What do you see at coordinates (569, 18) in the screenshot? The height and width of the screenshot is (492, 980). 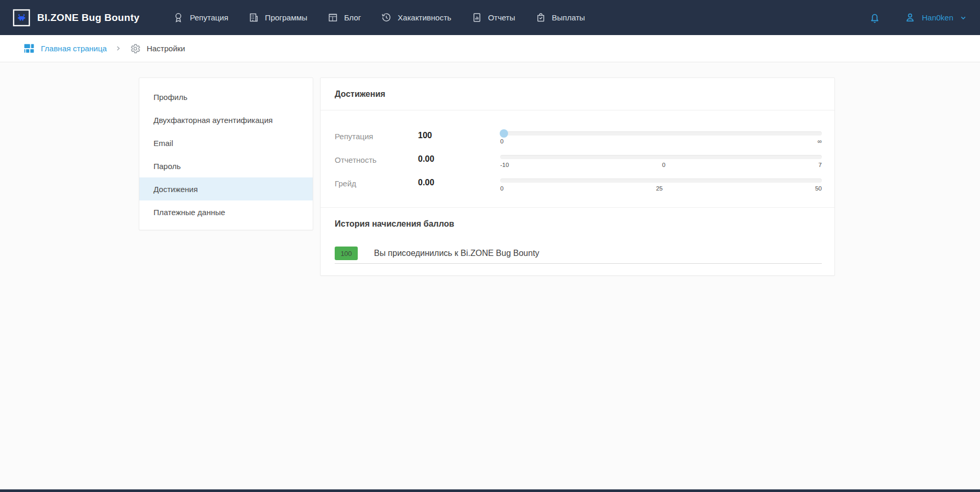 I see `nav-label: Выплаты` at bounding box center [569, 18].